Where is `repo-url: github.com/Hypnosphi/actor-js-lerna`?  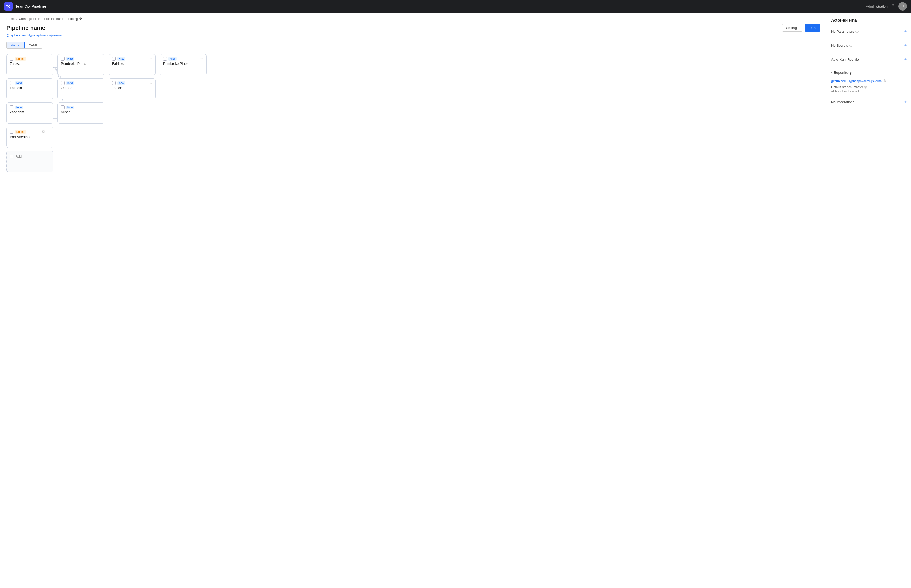 repo-url: github.com/Hypnosphi/actor-js-lerna is located at coordinates (856, 81).